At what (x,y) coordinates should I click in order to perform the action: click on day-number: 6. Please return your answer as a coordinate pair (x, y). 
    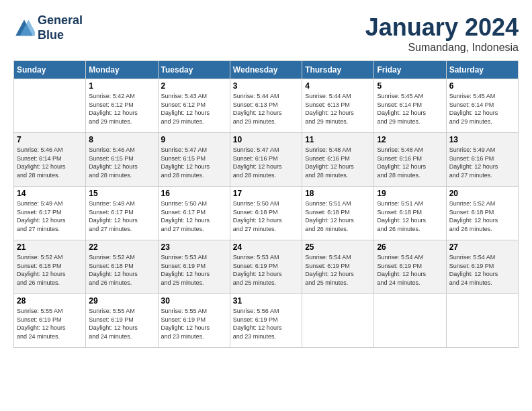
    Looking at the image, I should click on (482, 86).